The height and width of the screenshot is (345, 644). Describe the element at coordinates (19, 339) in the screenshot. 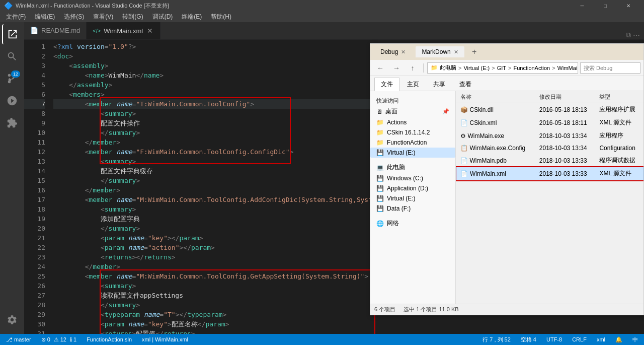

I see `git-branch: ⎇ master` at that location.